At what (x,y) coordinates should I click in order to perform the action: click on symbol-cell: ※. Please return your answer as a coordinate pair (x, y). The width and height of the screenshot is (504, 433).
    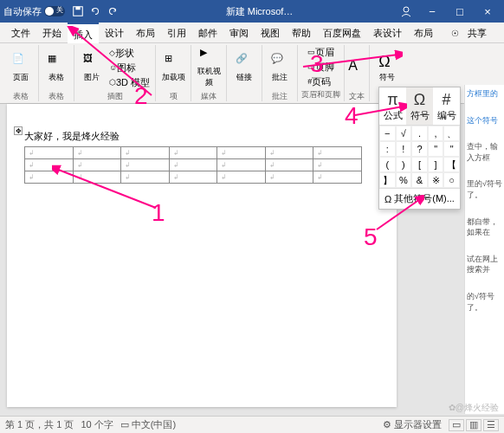
    Looking at the image, I should click on (436, 180).